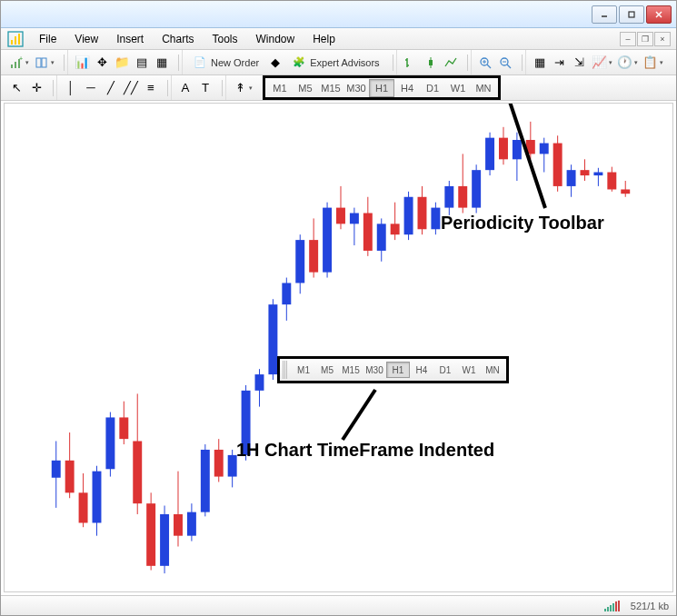 The height and width of the screenshot is (616, 677). What do you see at coordinates (411, 63) in the screenshot?
I see `bar-chart-button` at bounding box center [411, 63].